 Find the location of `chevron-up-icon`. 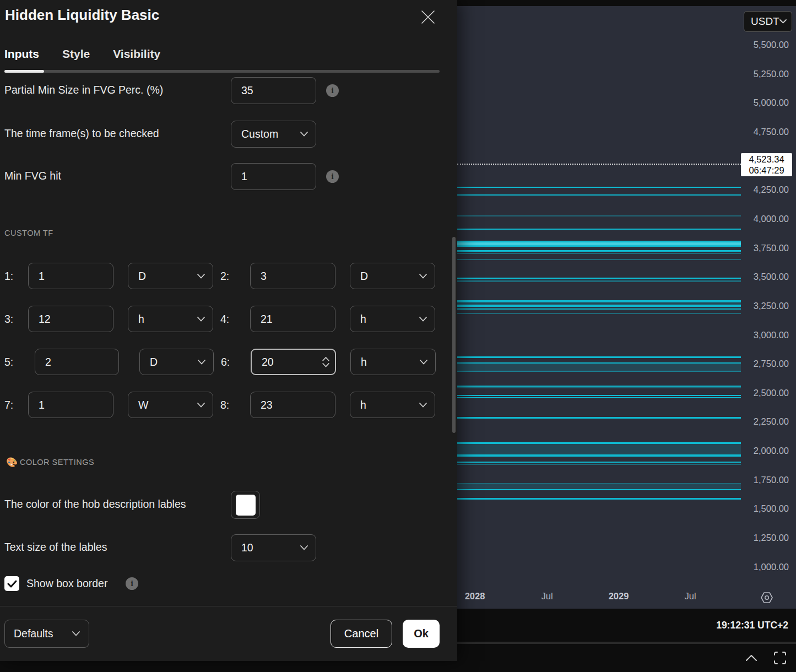

chevron-up-icon is located at coordinates (751, 658).